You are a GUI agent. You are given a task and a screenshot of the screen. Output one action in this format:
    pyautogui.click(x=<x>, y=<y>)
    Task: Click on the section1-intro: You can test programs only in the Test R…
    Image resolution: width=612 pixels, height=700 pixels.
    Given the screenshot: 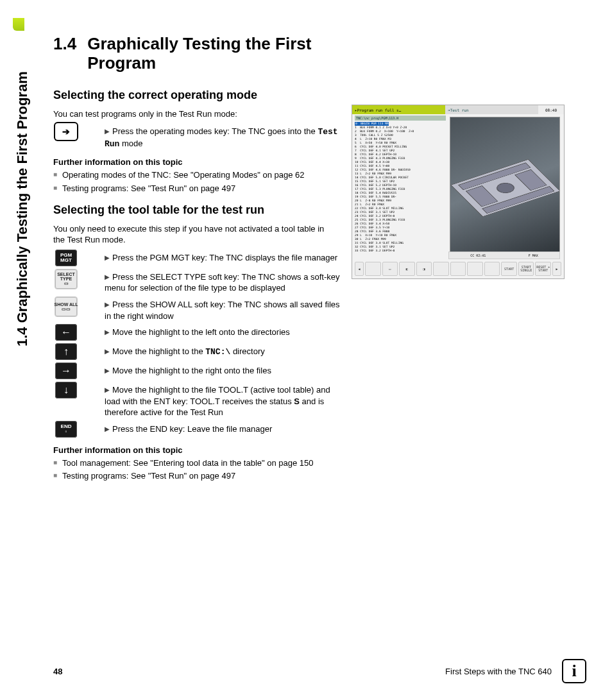 What is the action you would take?
    pyautogui.click(x=194, y=114)
    